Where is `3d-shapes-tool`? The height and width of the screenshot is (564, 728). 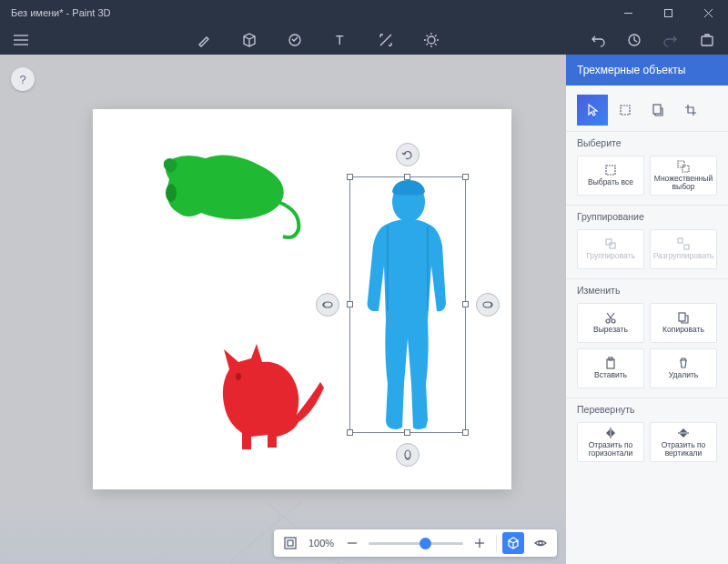 3d-shapes-tool is located at coordinates (249, 40).